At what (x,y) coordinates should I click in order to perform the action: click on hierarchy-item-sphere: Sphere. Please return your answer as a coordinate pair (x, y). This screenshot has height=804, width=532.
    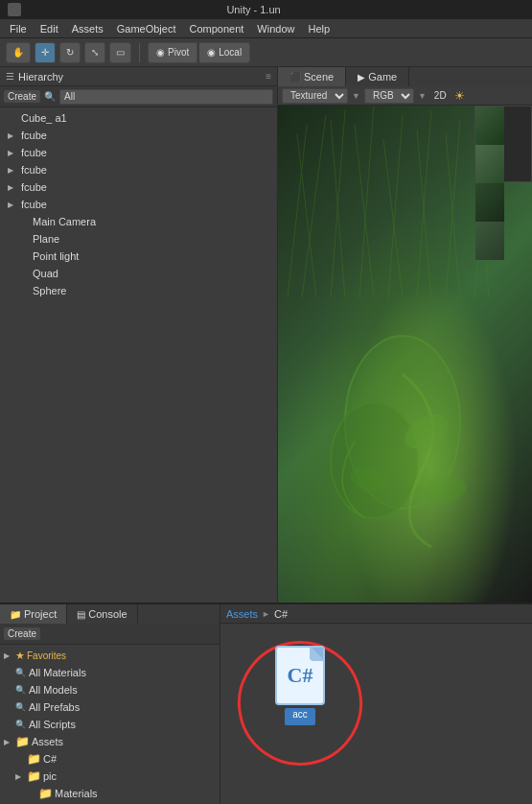
    Looking at the image, I should click on (138, 291).